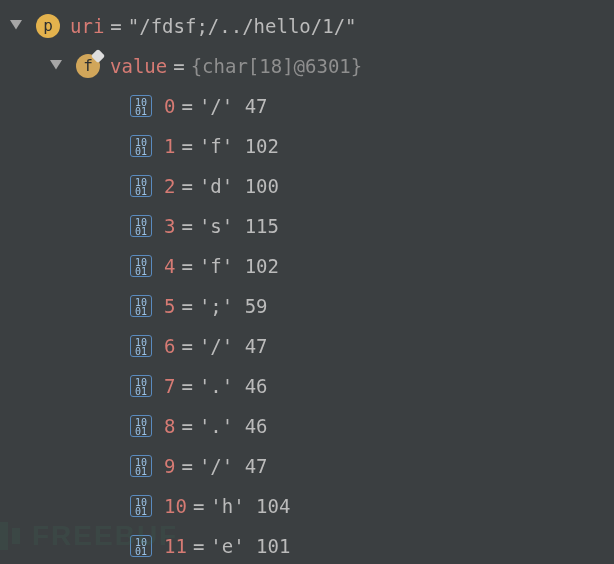 The width and height of the screenshot is (614, 564). Describe the element at coordinates (176, 506) in the screenshot. I see `array-index: 10` at that location.